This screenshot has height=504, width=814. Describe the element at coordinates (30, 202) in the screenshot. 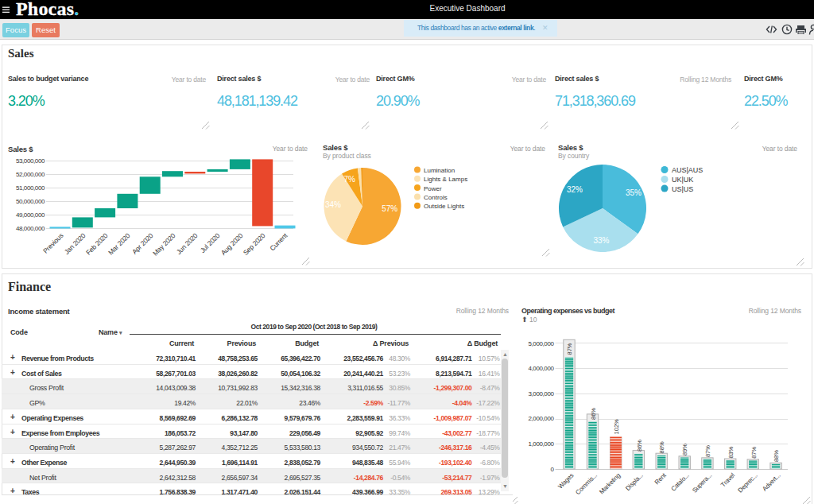

I see `svg-text: 50,000,000` at that location.